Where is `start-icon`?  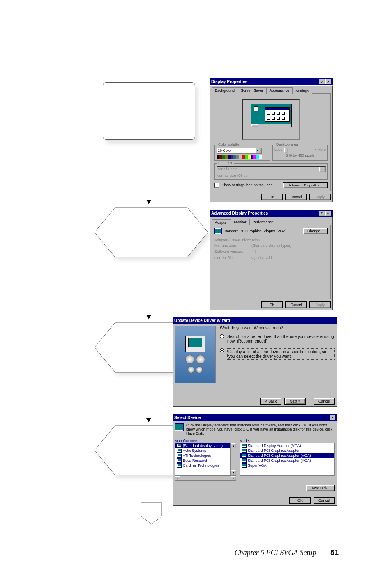
start-icon is located at coordinates (255, 125).